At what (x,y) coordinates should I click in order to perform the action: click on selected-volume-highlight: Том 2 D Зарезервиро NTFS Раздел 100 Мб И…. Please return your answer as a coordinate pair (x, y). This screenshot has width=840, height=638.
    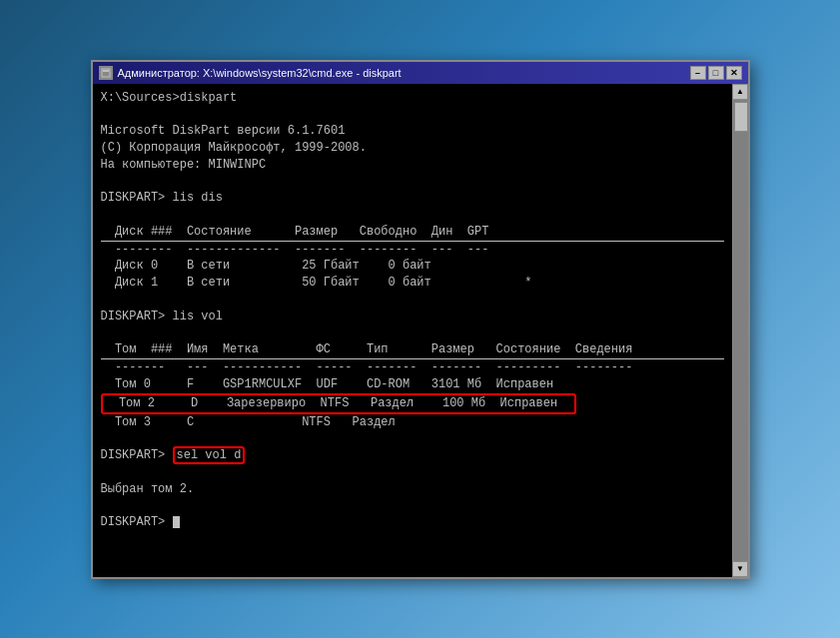
    Looking at the image, I should click on (339, 403).